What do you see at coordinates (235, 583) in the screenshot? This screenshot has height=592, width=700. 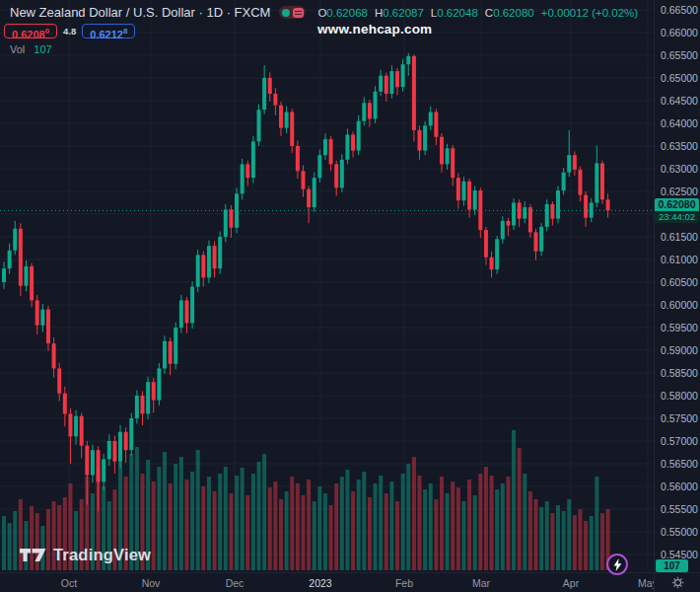 I see `time-tick: Dec` at bounding box center [235, 583].